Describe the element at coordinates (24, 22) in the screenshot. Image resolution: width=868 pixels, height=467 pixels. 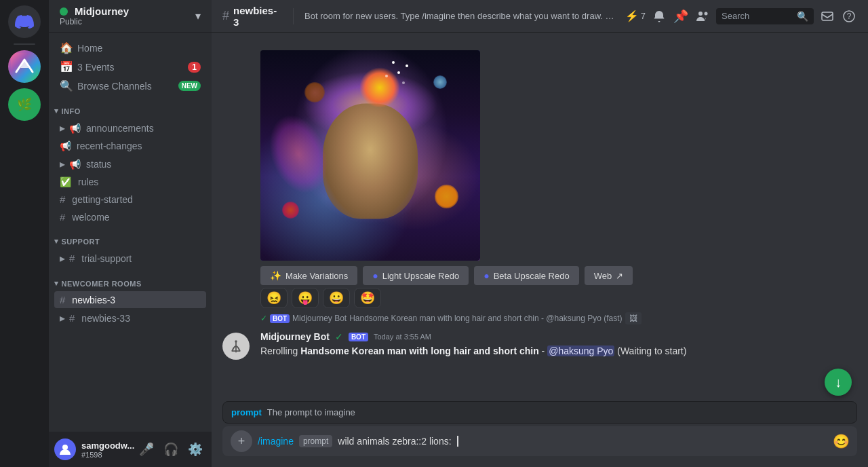
I see `discord-home-button` at that location.